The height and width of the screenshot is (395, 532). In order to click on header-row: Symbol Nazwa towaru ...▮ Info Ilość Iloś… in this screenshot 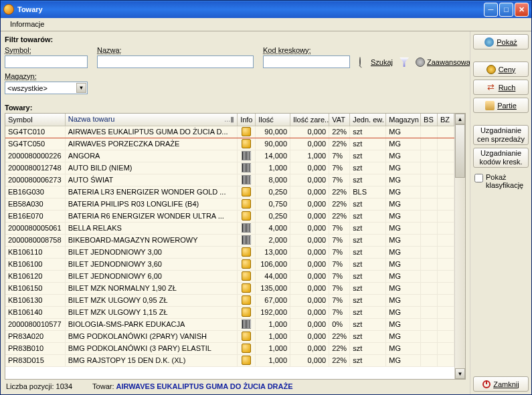, I will do `click(230, 120)`.